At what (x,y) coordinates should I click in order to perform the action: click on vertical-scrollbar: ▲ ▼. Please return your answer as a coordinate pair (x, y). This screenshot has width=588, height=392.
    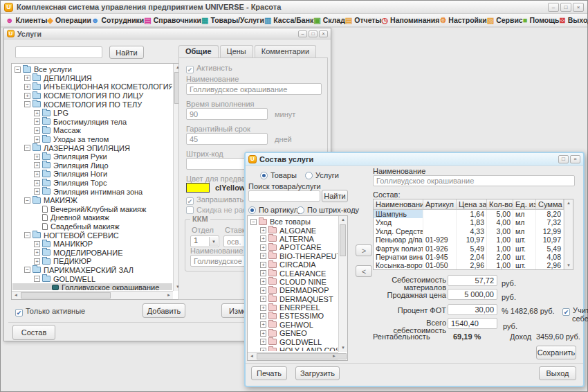
    Looking at the image, I should click on (343, 284).